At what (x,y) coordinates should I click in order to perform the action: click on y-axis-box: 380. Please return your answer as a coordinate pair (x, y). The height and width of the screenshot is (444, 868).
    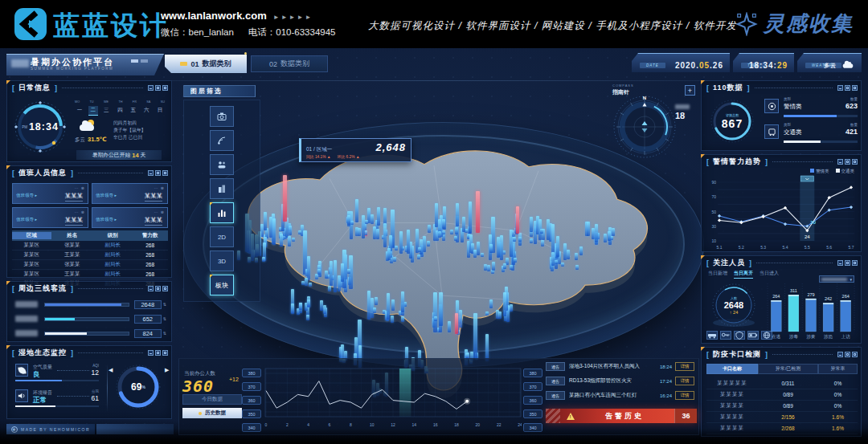
    Looking at the image, I should click on (252, 373).